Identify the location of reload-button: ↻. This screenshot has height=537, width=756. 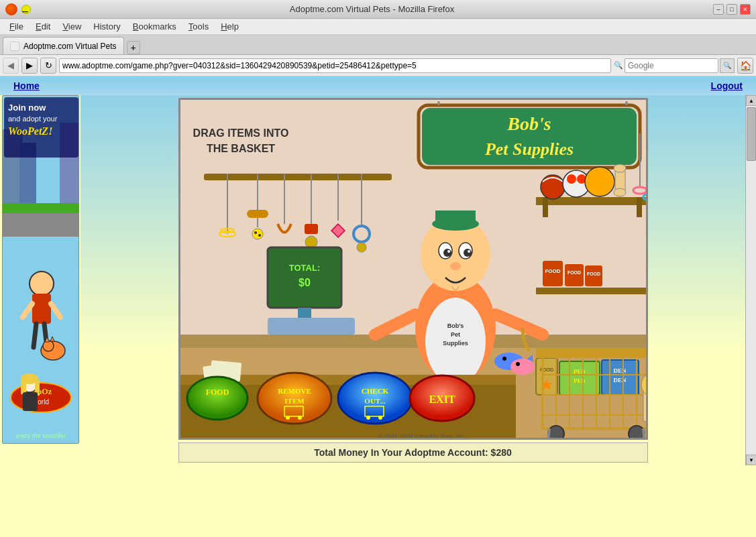
(48, 66).